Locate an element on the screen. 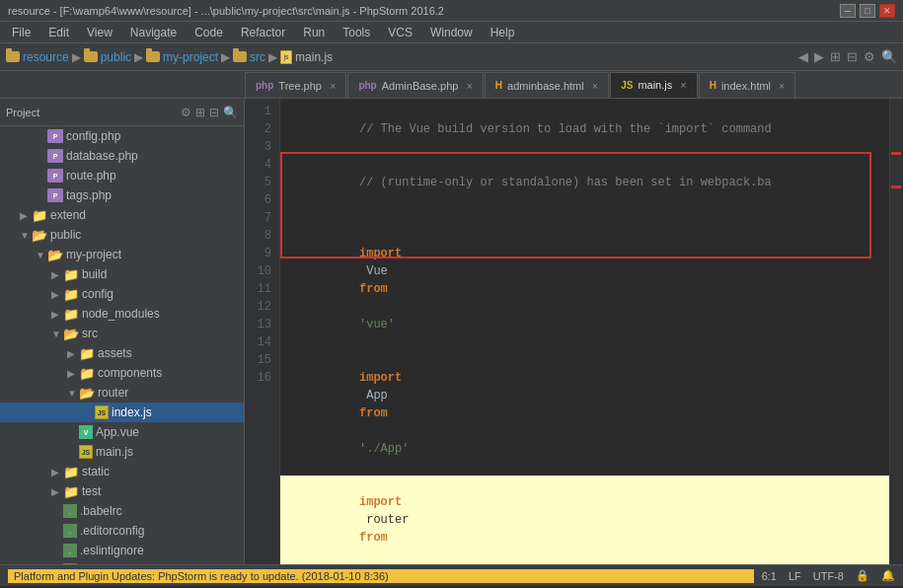  tree-app-vue: V App.vue is located at coordinates (122, 432).